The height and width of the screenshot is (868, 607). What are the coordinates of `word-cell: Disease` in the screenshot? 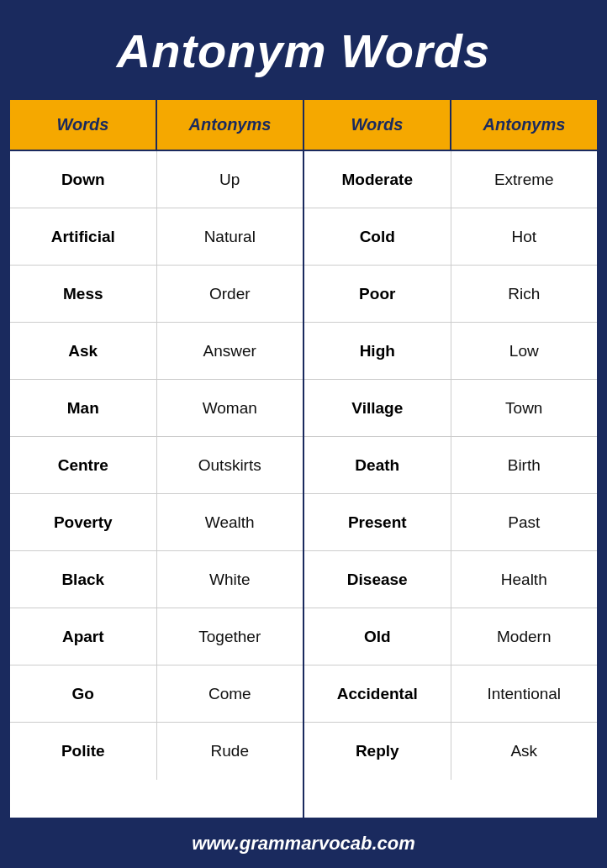 It's located at (378, 580).